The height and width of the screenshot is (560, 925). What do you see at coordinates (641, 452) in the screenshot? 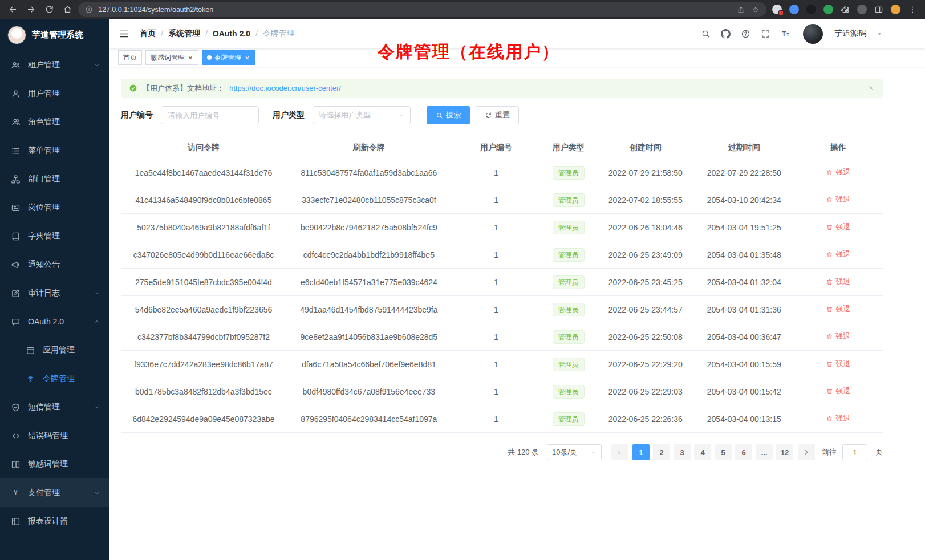
I see `page-button-1: 1` at bounding box center [641, 452].